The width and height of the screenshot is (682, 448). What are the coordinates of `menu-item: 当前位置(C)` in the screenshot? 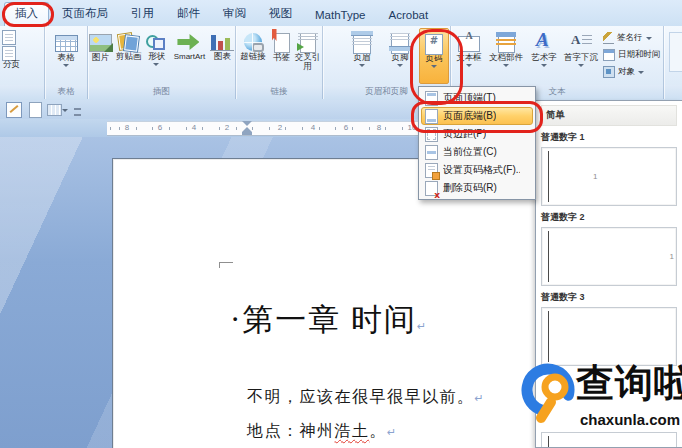 It's located at (477, 152).